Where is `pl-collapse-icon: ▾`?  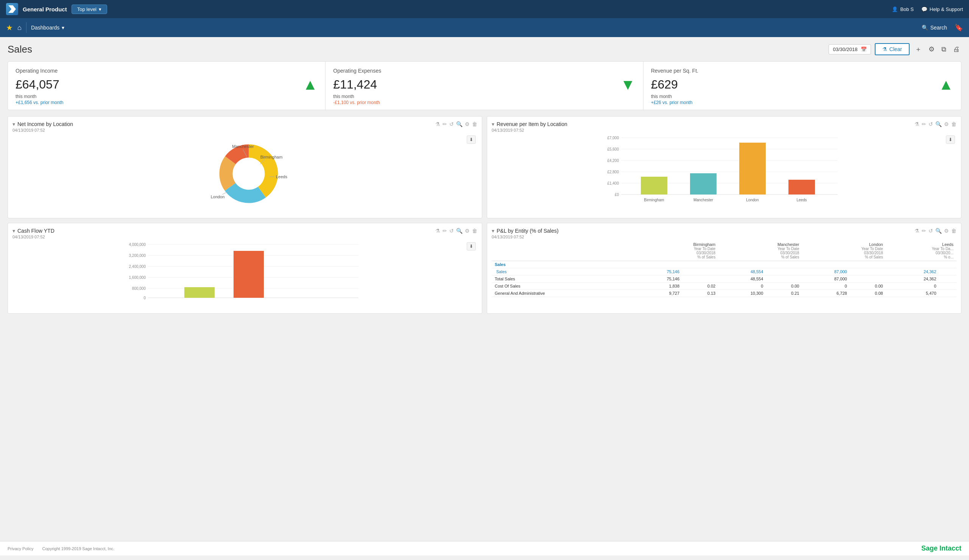 pl-collapse-icon: ▾ is located at coordinates (493, 231).